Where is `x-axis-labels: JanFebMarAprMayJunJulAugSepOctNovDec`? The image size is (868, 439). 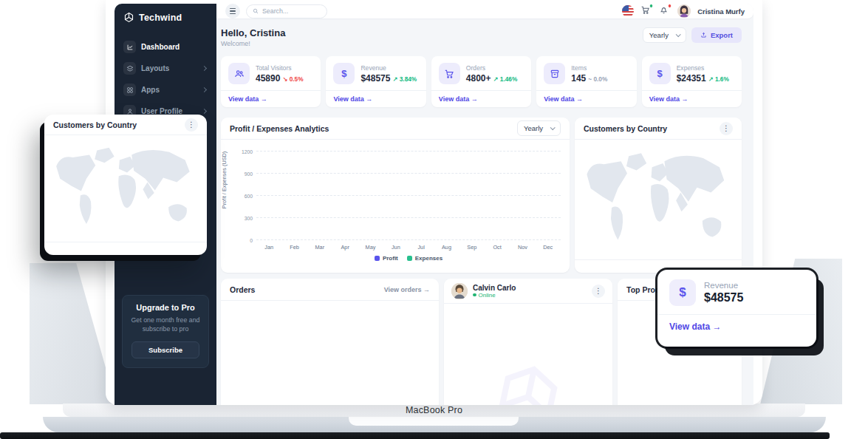
x-axis-labels: JanFebMarAprMayJunJulAugSepOctNovDec is located at coordinates (409, 247).